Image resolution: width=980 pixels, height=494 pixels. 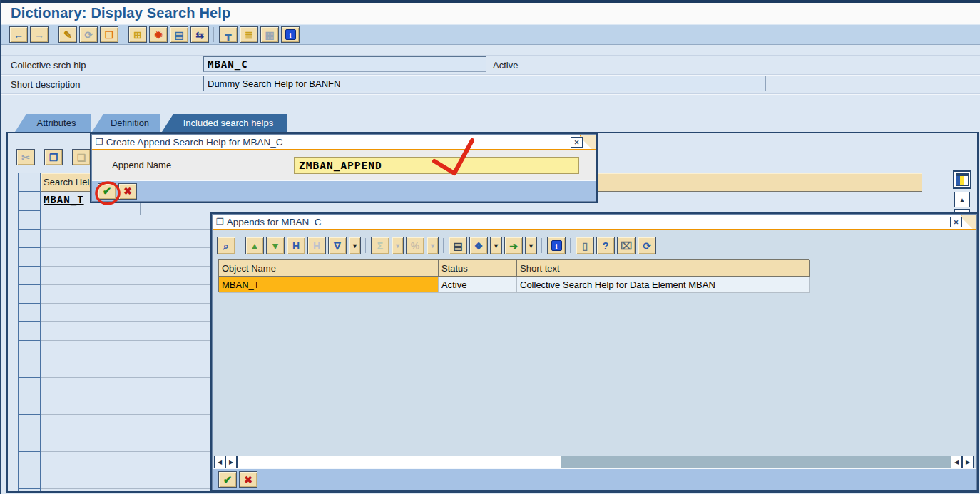 I want to click on scrollbar-track, so click(x=756, y=462).